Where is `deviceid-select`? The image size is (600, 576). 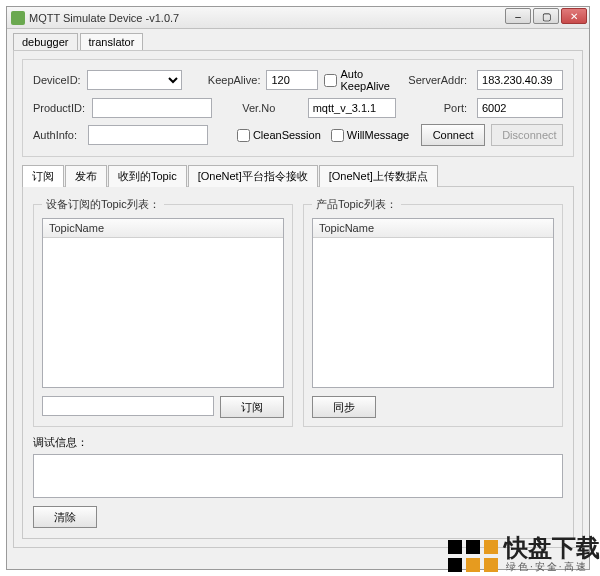
deviceid-select is located at coordinates (134, 80).